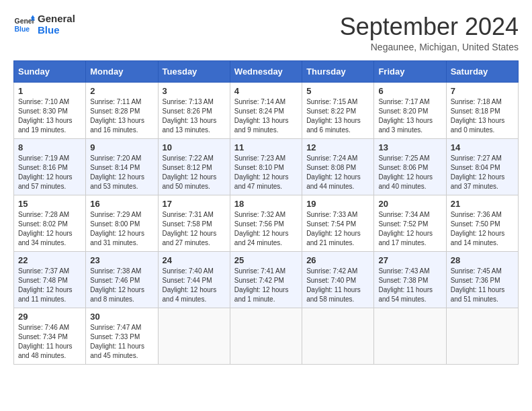  What do you see at coordinates (46, 116) in the screenshot?
I see `day-info: Sunrise: 7:10 AMSunset: 8:30 PMDaylight:…` at bounding box center [46, 116].